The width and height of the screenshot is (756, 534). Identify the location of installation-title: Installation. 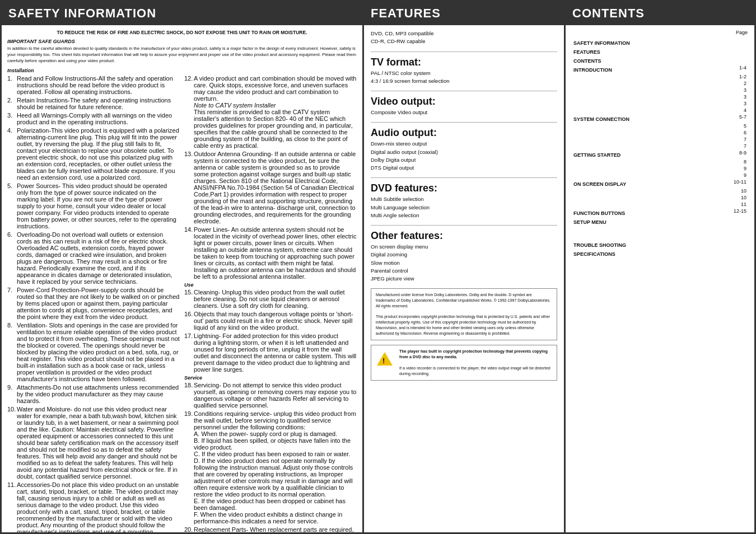
(182, 71).